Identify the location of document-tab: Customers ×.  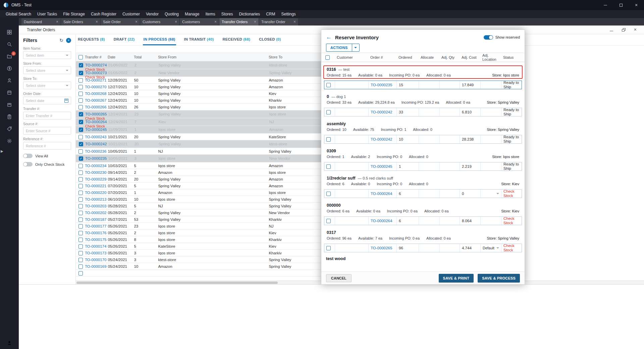
(160, 22).